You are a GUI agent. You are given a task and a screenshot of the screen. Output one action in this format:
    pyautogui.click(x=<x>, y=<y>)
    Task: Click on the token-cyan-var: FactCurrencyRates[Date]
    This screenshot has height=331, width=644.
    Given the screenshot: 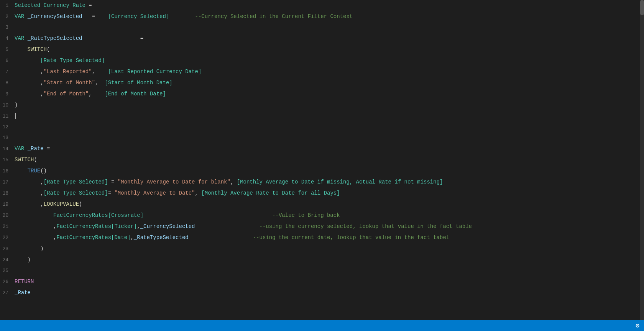 What is the action you would take?
    pyautogui.click(x=94, y=238)
    